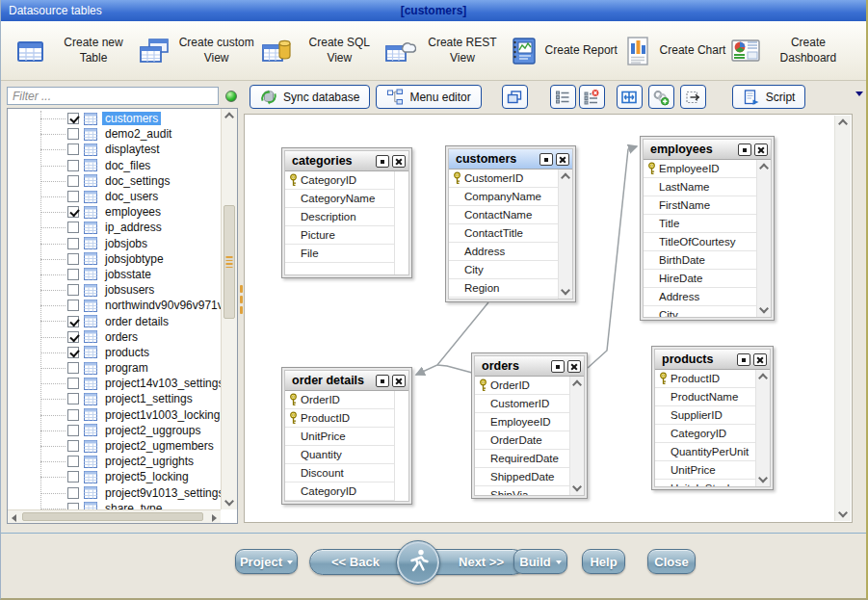  I want to click on tree-item-ip-address: ip_address, so click(114, 227).